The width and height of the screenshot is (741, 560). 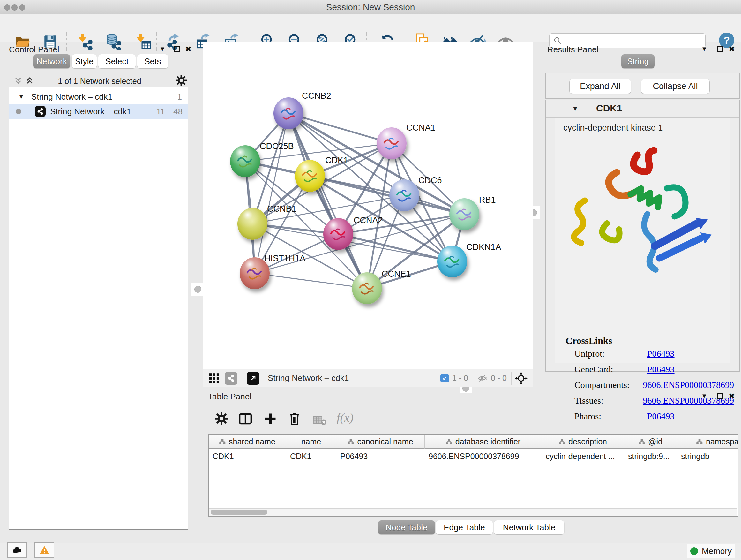 I want to click on memory-button: Memory, so click(x=711, y=551).